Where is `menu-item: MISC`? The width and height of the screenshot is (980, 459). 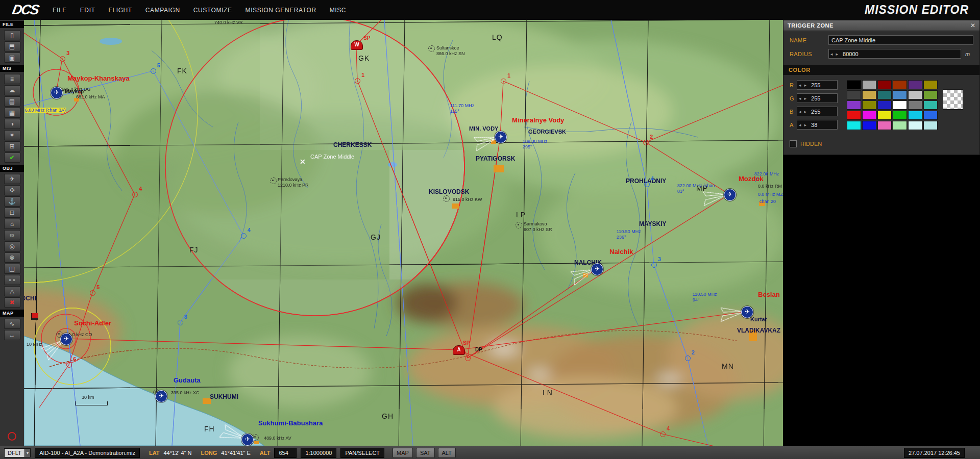 menu-item: MISC is located at coordinates (338, 10).